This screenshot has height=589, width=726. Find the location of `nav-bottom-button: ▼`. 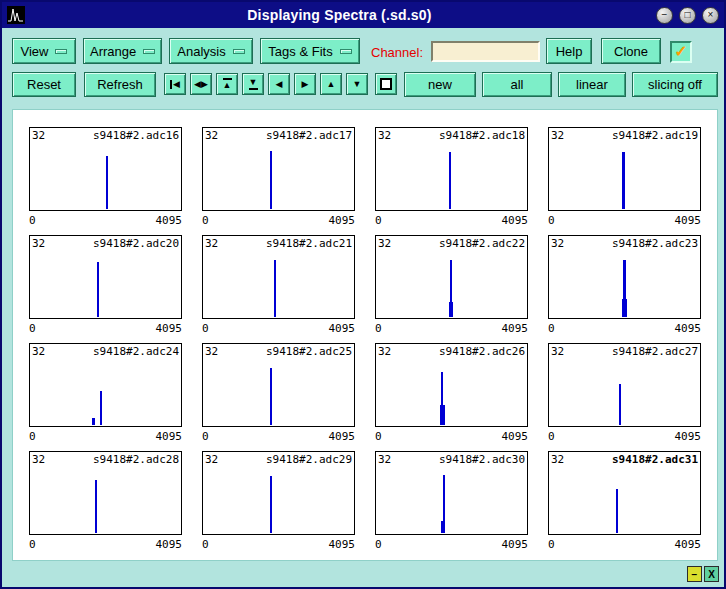

nav-bottom-button: ▼ is located at coordinates (253, 84).